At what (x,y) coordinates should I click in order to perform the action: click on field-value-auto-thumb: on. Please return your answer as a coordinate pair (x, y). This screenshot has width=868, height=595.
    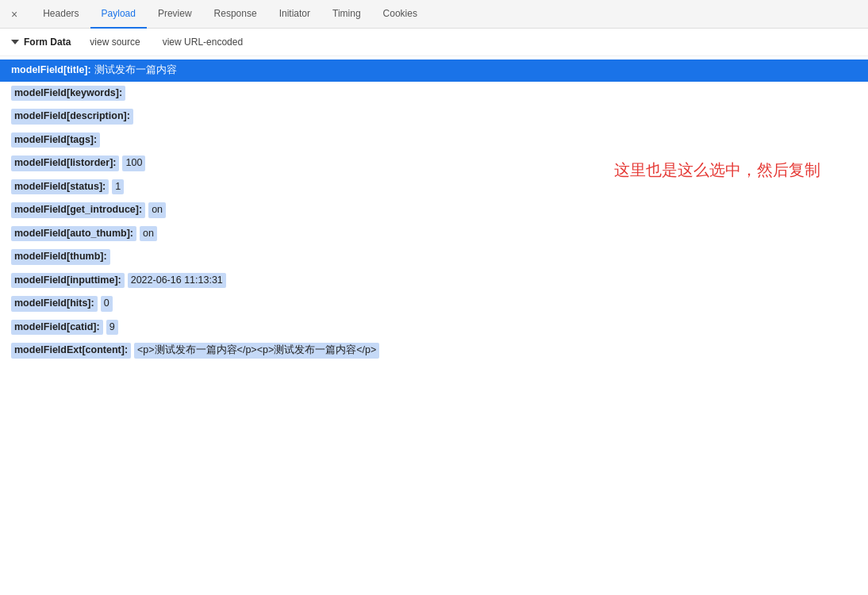
    Looking at the image, I should click on (148, 234).